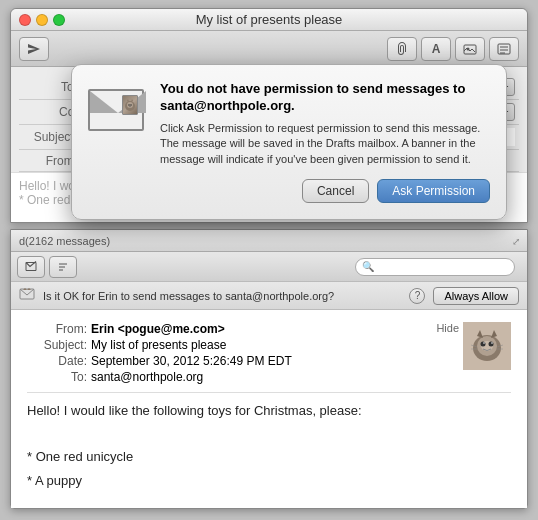 The height and width of the screenshot is (520, 538). I want to click on compose-toolbar: A, so click(269, 49).